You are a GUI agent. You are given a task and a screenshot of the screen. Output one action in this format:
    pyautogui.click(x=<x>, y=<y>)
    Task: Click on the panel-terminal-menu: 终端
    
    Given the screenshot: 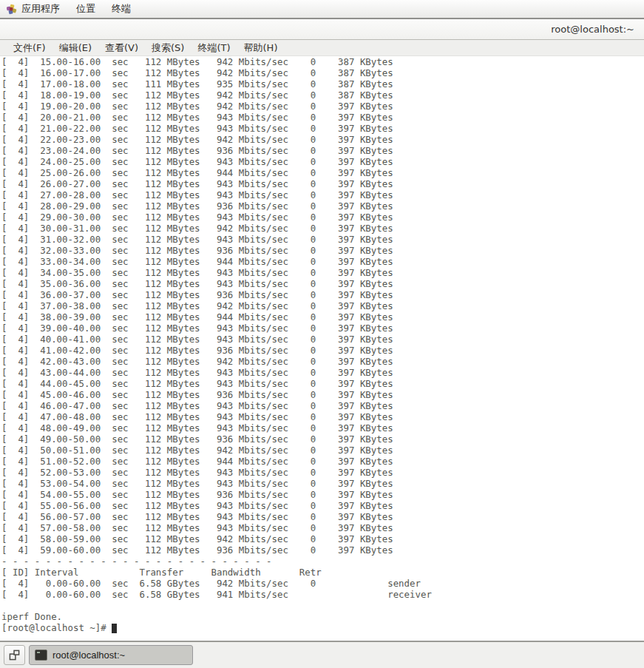 What is the action you would take?
    pyautogui.click(x=121, y=9)
    